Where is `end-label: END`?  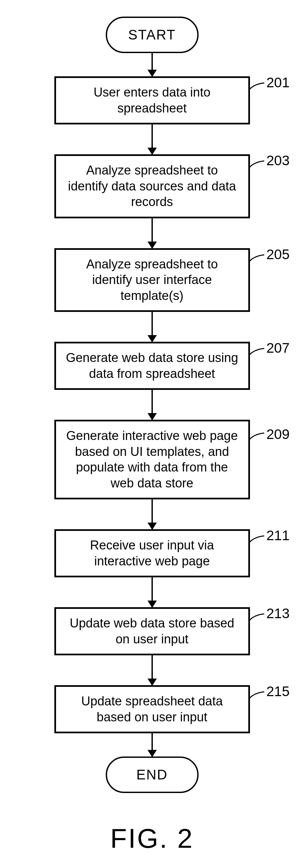 end-label: END is located at coordinates (152, 775).